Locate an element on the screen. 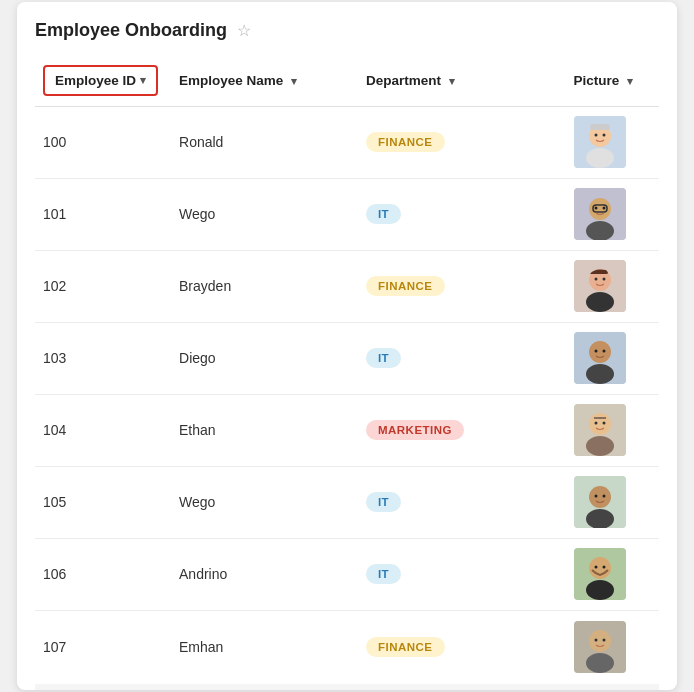  cell-employee-id: 105 is located at coordinates (103, 502).